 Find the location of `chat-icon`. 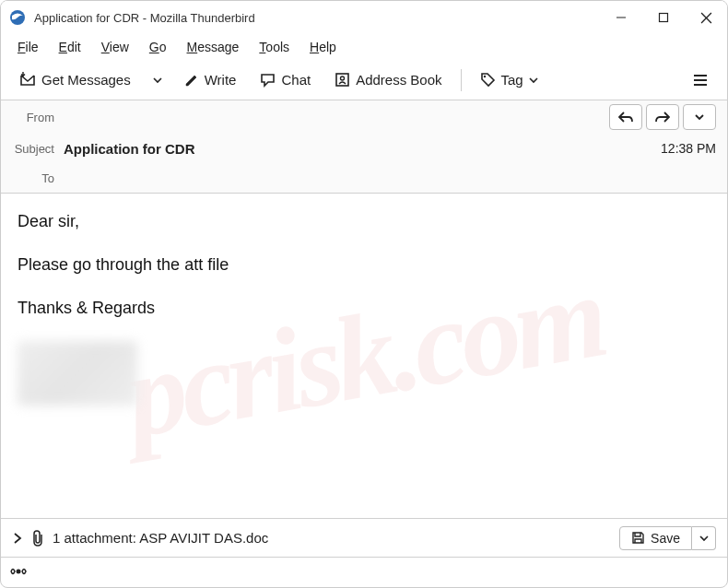

chat-icon is located at coordinates (267, 79).